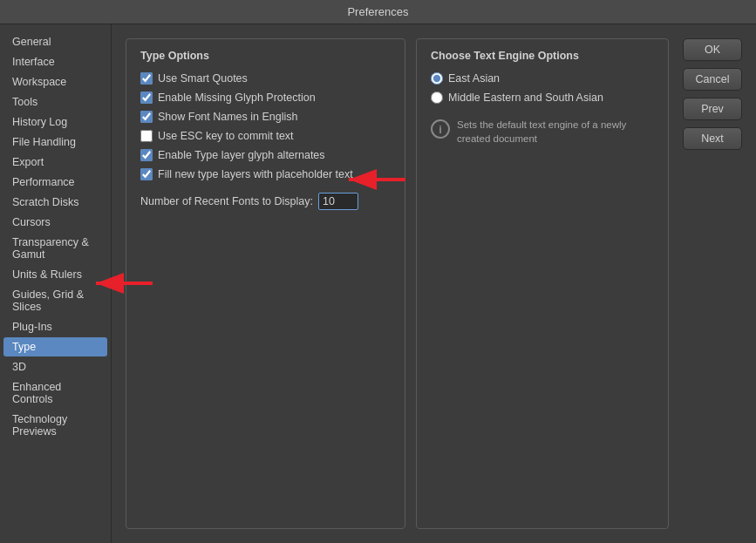  What do you see at coordinates (56, 347) in the screenshot?
I see `sidebar-item-type: Type` at bounding box center [56, 347].